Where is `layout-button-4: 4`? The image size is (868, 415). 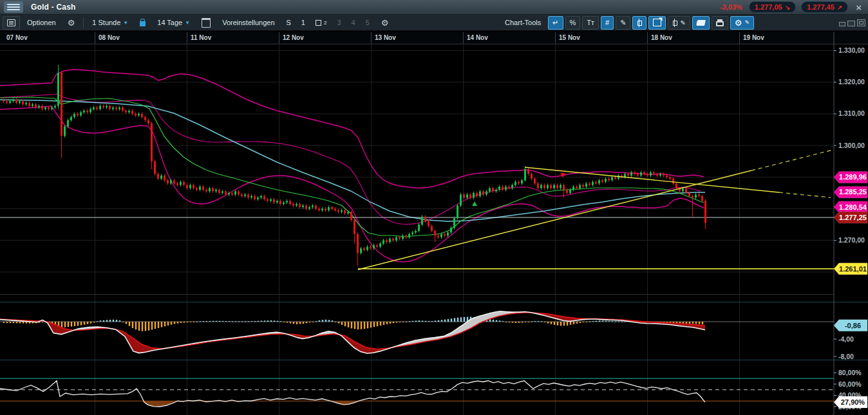
layout-button-4: 4 is located at coordinates (354, 23).